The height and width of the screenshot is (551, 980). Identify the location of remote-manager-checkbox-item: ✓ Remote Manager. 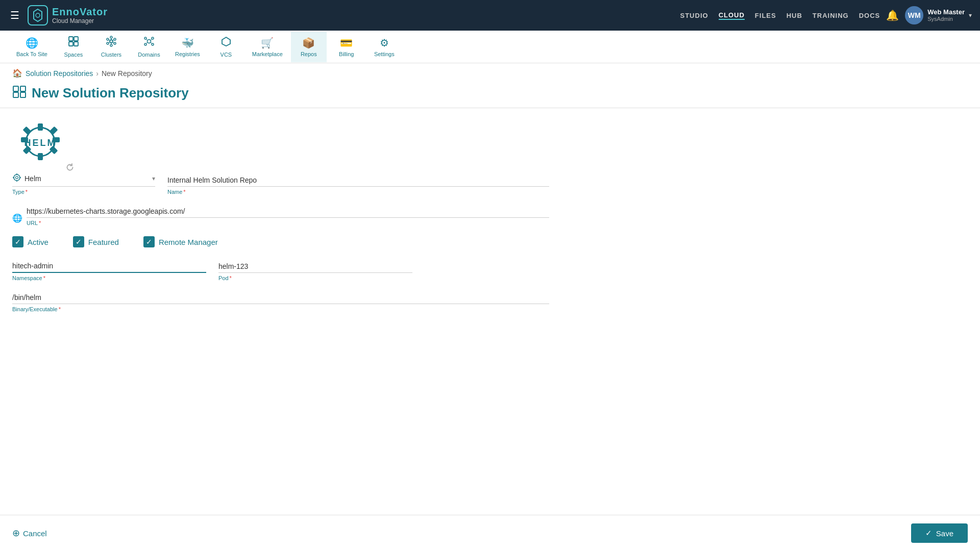
(181, 242).